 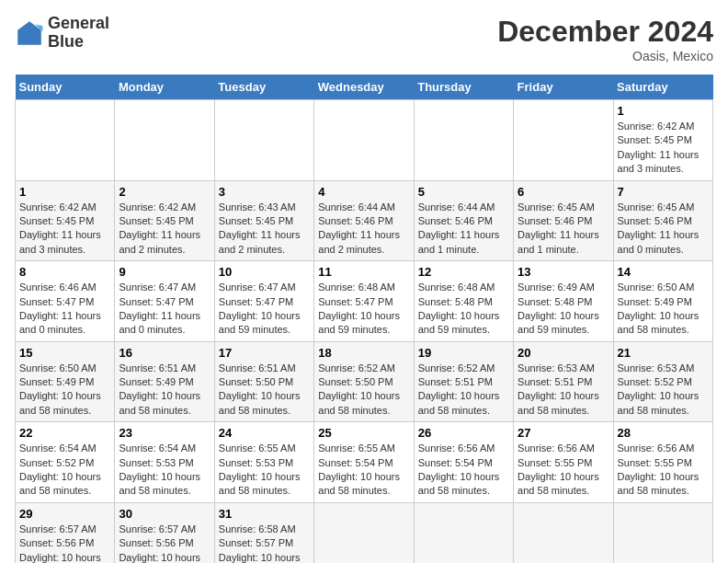 What do you see at coordinates (79, 33) in the screenshot?
I see `logo-text: General Blue` at bounding box center [79, 33].